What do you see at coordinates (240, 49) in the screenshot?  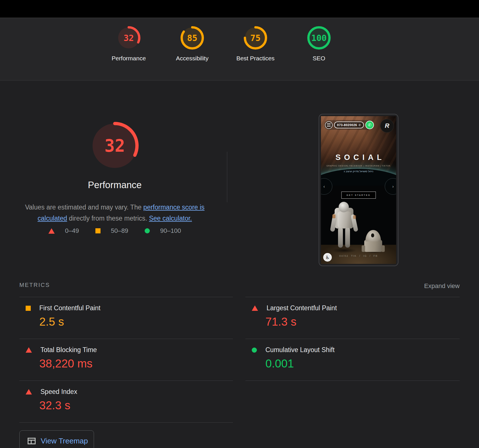 I see `scores-header-strip: 32 Performance 85 Accessibility 75 Best …` at bounding box center [240, 49].